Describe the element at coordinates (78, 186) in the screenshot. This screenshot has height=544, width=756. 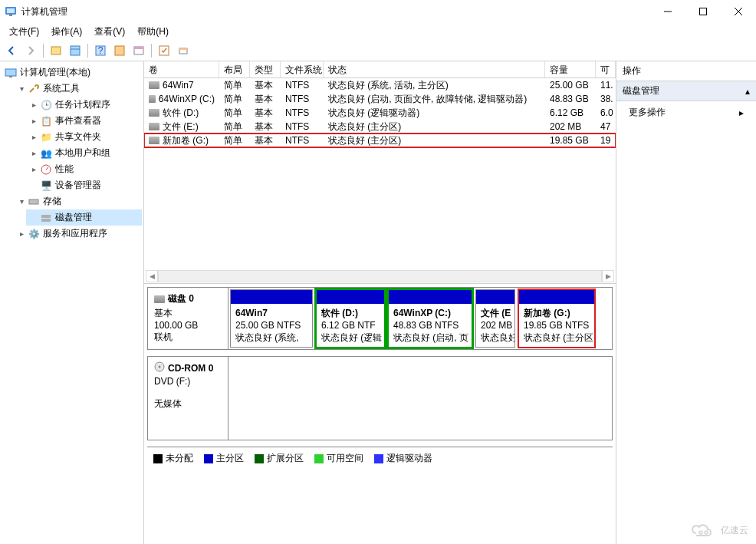
I see `tree-label: 设备管理器` at that location.